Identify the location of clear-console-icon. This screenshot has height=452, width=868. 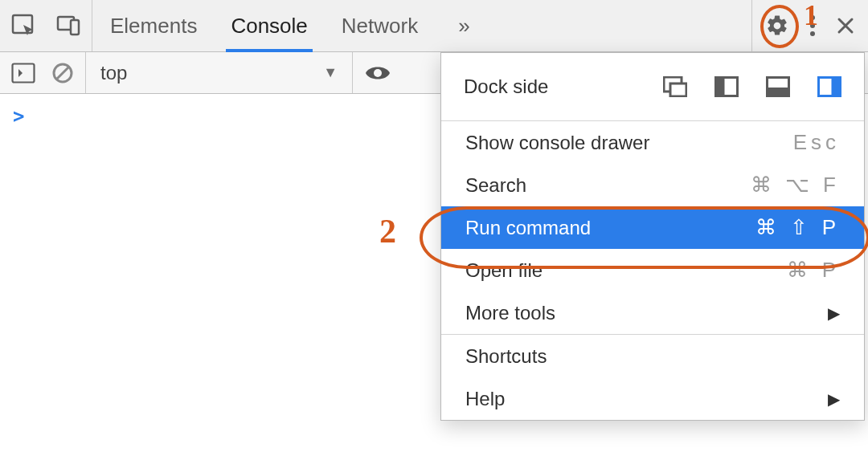
(63, 73).